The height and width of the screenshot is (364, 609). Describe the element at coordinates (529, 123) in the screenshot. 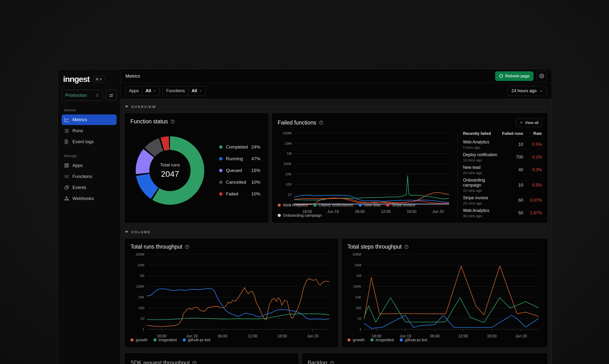

I see `view-all-button: View all` at that location.